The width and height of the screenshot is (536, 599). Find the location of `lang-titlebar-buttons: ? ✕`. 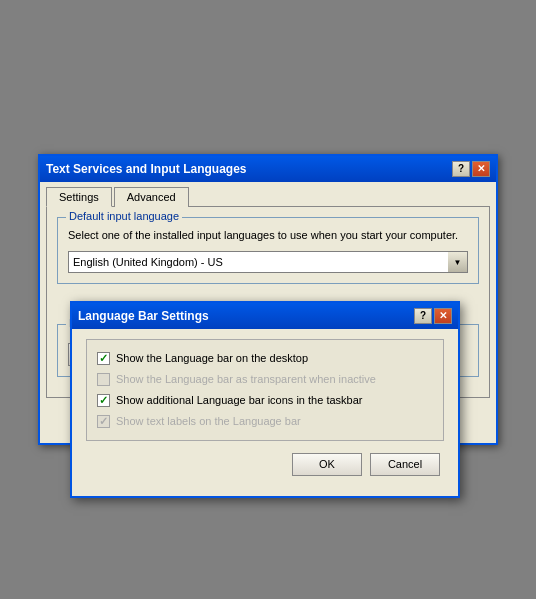

lang-titlebar-buttons: ? ✕ is located at coordinates (433, 316).